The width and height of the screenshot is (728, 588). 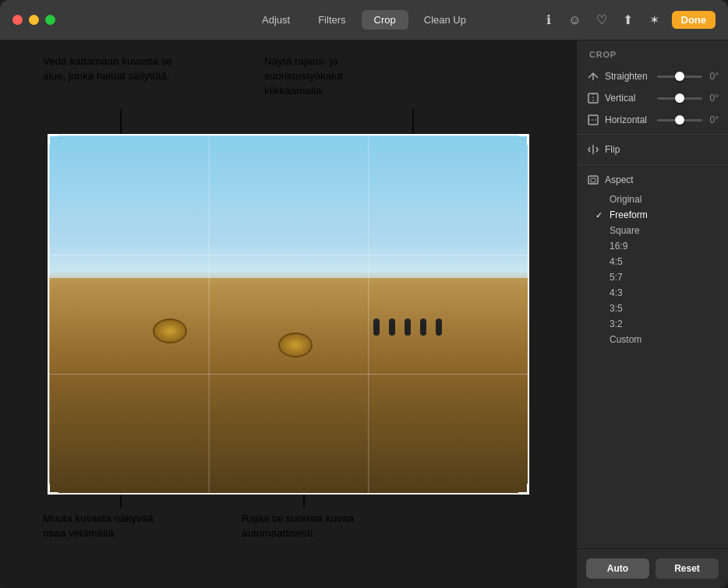 What do you see at coordinates (593, 98) in the screenshot?
I see `vertical-icon` at bounding box center [593, 98].